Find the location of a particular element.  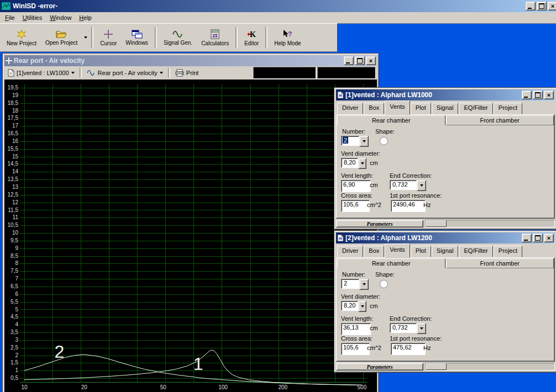

open-project-icon is located at coordinates (61, 34).